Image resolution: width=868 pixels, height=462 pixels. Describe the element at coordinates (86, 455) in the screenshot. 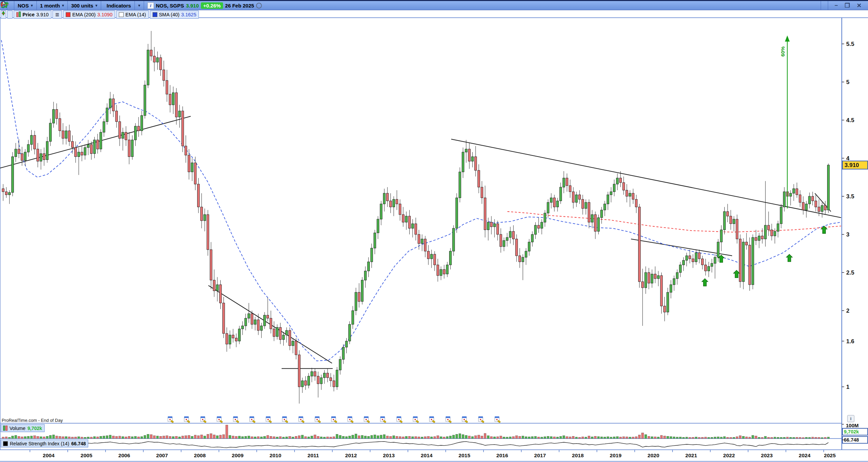

I see `svg-text: 2005` at that location.